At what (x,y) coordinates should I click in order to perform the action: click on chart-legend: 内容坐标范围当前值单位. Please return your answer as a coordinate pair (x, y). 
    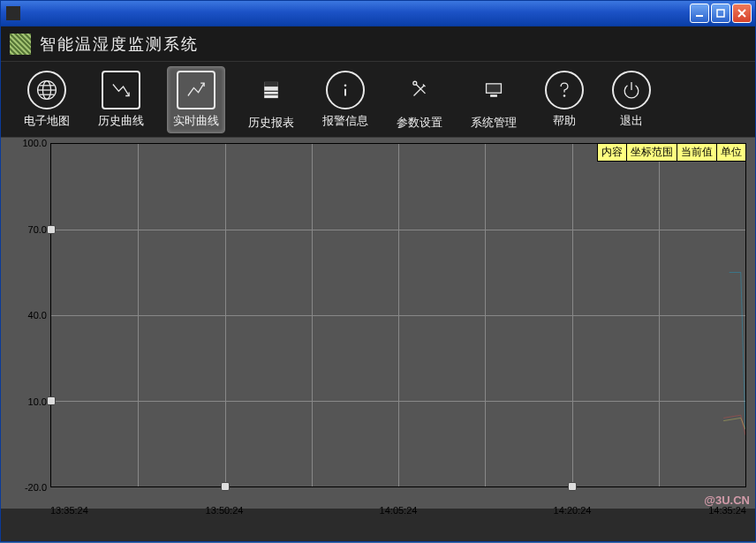
    Looking at the image, I should click on (671, 152).